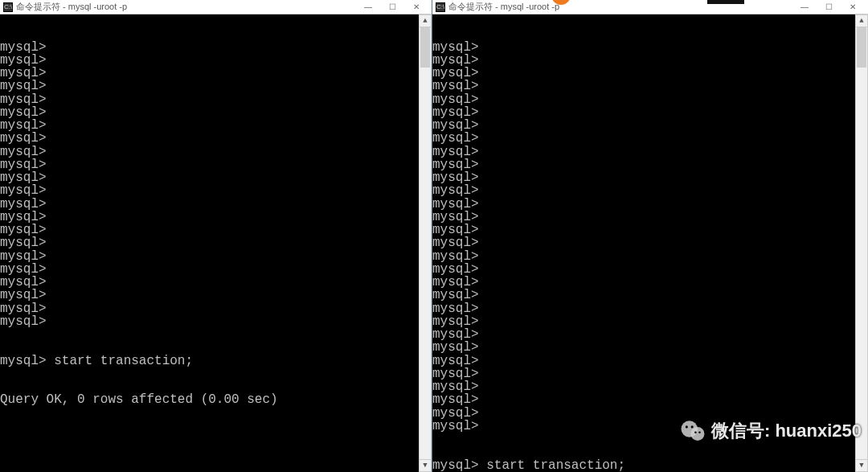 The width and height of the screenshot is (868, 472). Describe the element at coordinates (215, 7) in the screenshot. I see `titlebar-left: C:\ 命令提示符 - mysql -uroot -p — ☐ ✕` at that location.